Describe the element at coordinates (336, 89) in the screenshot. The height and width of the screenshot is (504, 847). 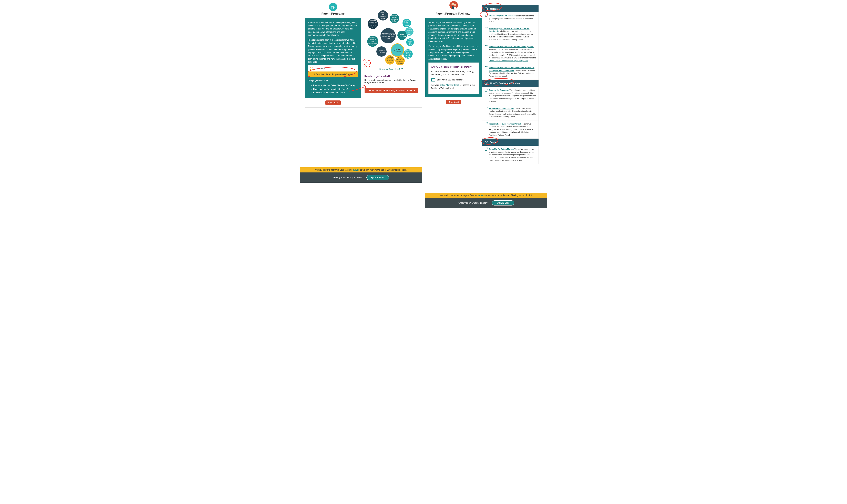
I see `list-item: Dating Matters for Parents (7th Grade)` at that location.